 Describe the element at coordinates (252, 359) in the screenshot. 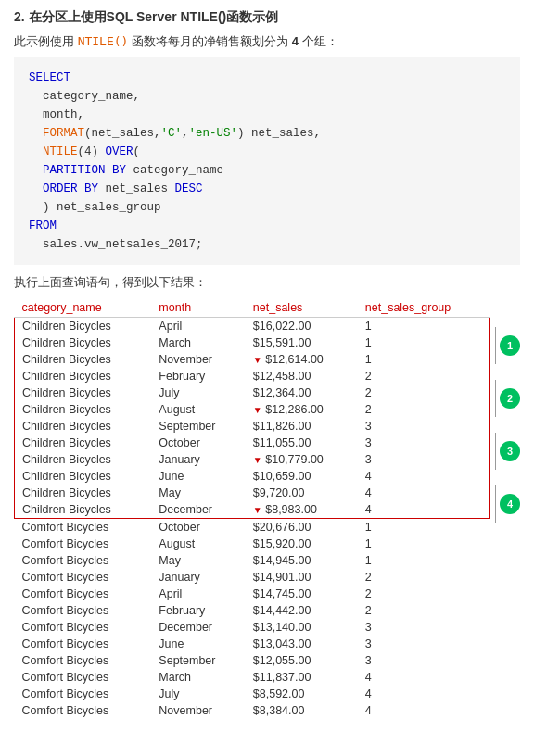

I see `table-row: Children Bicycles November ▼ $12,614.00 …` at that location.